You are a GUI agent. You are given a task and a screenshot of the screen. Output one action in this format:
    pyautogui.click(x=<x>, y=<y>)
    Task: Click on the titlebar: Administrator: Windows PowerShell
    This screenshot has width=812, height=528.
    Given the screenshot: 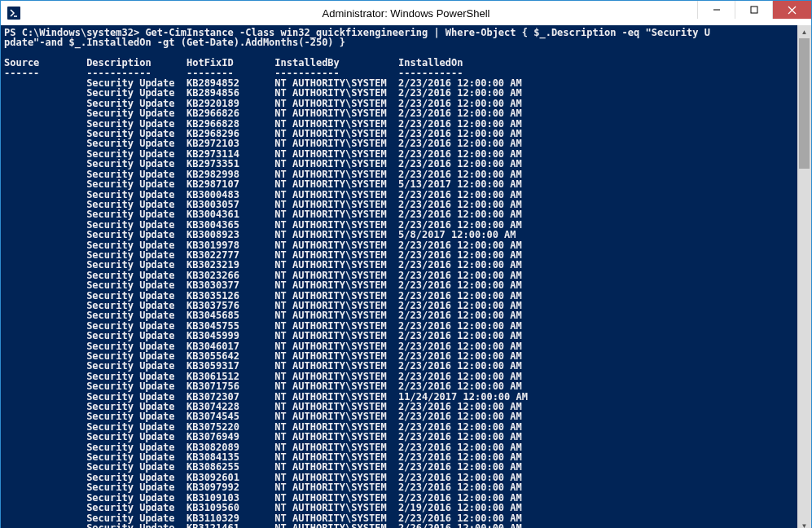 What is the action you would take?
    pyautogui.click(x=406, y=13)
    